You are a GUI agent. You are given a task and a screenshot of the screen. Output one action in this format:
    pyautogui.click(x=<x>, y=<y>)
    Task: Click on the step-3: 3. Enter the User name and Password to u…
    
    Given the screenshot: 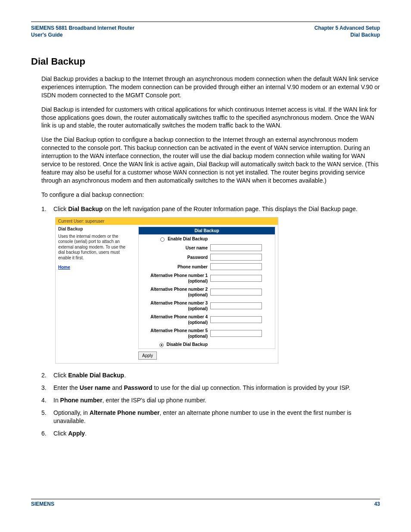 What is the action you would take?
    pyautogui.click(x=211, y=388)
    